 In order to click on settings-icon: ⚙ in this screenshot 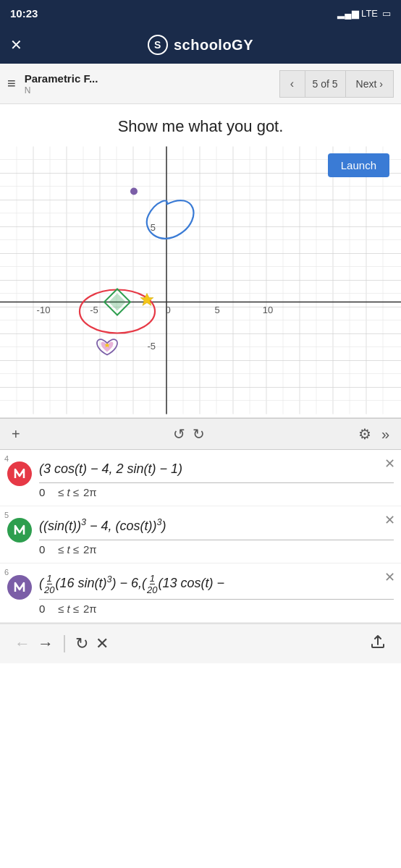, I will do `click(365, 434)`.